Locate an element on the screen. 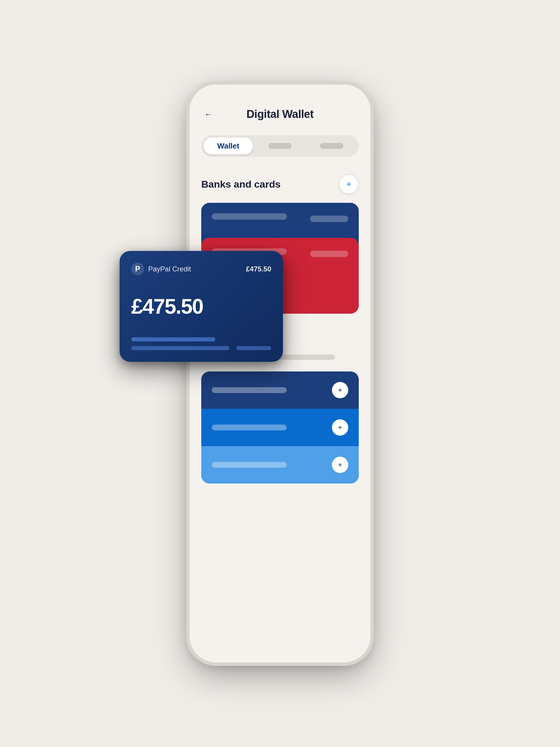 This screenshot has height=747, width=560. card-detail-line-wide is located at coordinates (180, 348).